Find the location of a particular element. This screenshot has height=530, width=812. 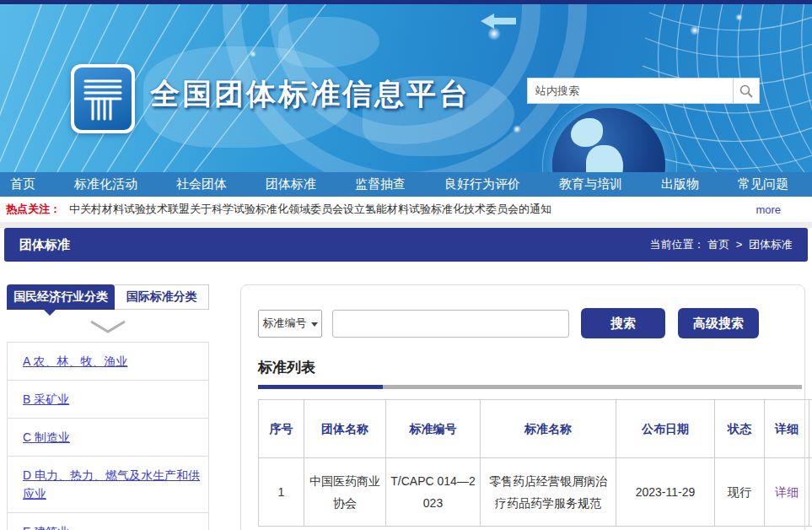

category-link-e: E 建筑业 is located at coordinates (46, 527).